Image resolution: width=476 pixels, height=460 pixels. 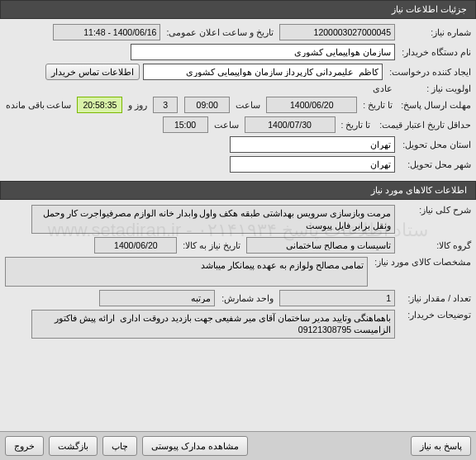 I want to click on priority-value: عادی, so click(x=378, y=88).